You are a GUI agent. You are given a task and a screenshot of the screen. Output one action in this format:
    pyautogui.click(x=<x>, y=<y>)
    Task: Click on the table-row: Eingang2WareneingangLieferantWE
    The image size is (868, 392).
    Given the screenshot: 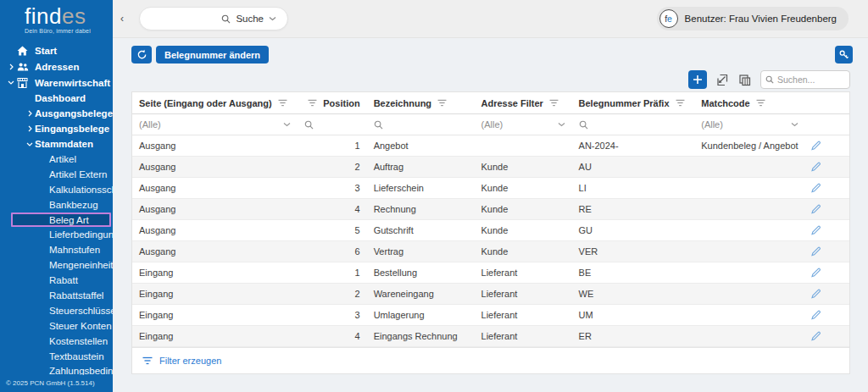 What is the action you would take?
    pyautogui.click(x=491, y=295)
    